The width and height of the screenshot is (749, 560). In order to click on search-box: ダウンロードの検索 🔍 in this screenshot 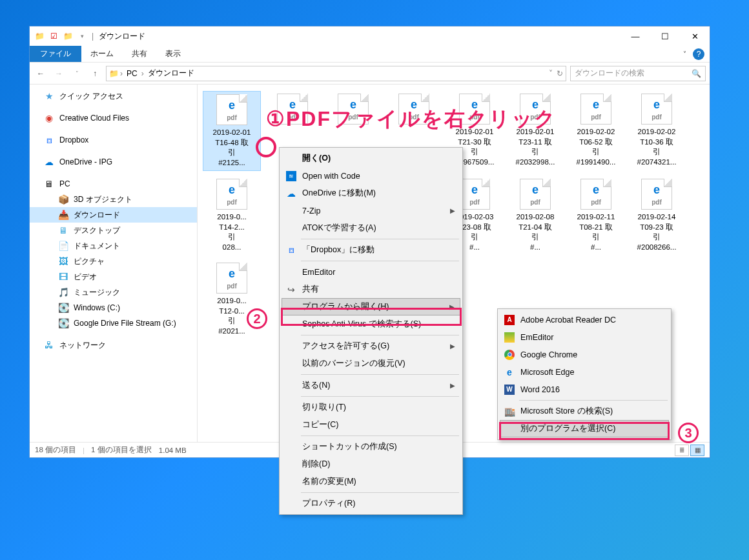, I will do `click(638, 74)`.